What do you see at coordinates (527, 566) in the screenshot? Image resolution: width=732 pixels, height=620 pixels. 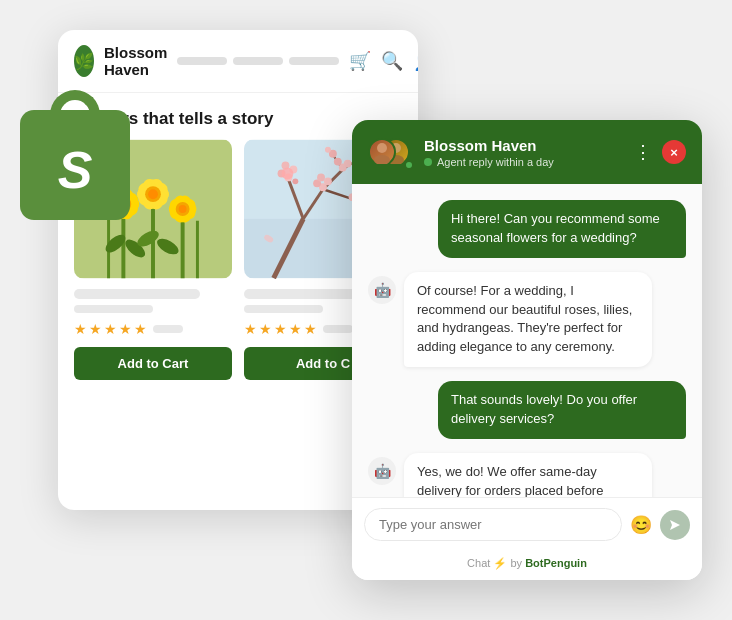 I see `chat-footer: Chat ⚡ by BotPenguin` at bounding box center [527, 566].